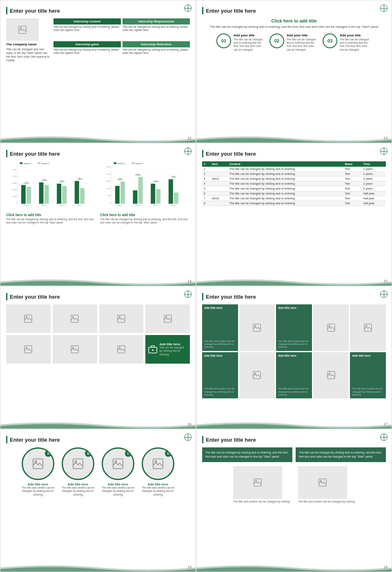 This screenshot has width=392, height=572. Describe the element at coordinates (35, 440) in the screenshot. I see `slide-18-title: Enter your title here` at that location.